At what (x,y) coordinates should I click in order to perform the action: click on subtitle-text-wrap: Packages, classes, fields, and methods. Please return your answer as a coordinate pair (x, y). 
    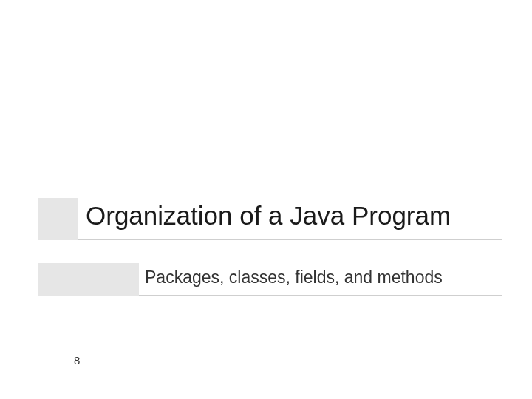
    Looking at the image, I should click on (321, 279).